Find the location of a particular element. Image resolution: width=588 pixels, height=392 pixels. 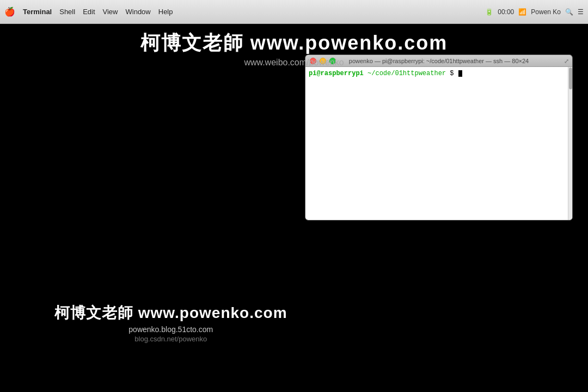

terminal-prompt-line: pi@raspberrypi ~/code/01httpweather $ is located at coordinates (439, 74).